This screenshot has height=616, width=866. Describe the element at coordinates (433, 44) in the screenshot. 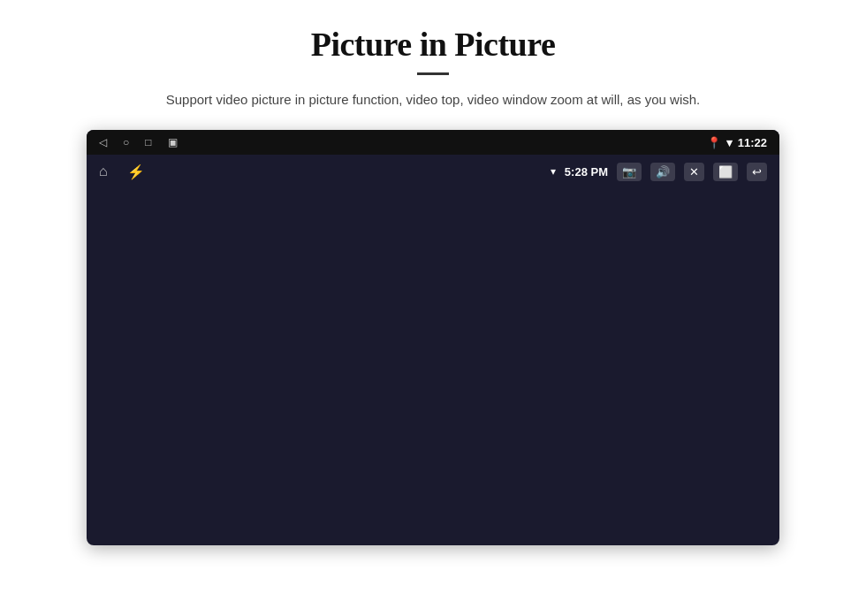

I see `page-title: Picture in Picture` at that location.